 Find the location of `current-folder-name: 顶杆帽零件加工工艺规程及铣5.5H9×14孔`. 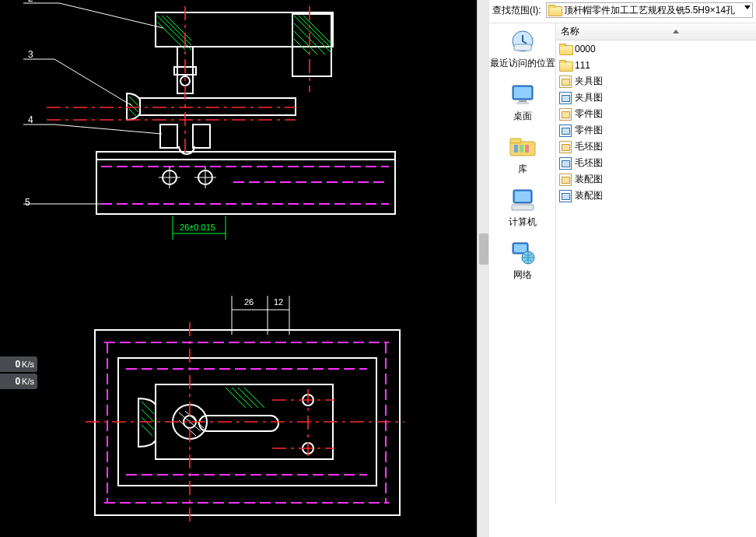

current-folder-name: 顶杆帽零件加工工艺规程及铣5.5H9×14孔 is located at coordinates (649, 11).